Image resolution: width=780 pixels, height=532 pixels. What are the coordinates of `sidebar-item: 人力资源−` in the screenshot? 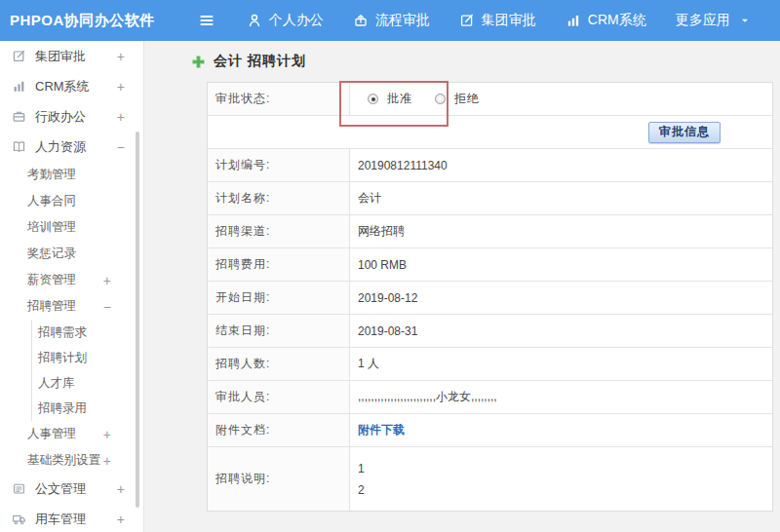 It's located at (72, 146).